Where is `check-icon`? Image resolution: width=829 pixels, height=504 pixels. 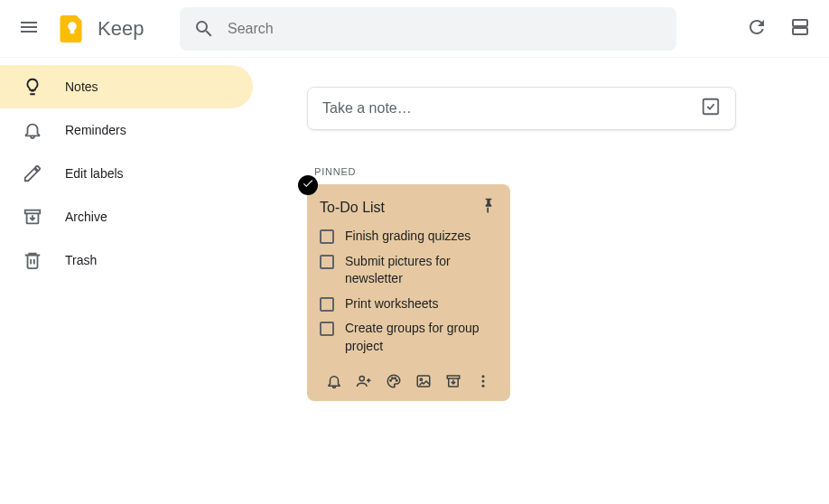
check-icon is located at coordinates (308, 185).